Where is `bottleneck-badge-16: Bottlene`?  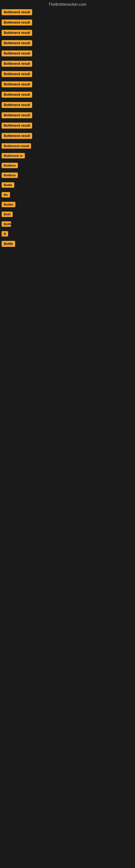
bottleneck-badge-16: Bottlene is located at coordinates (10, 165).